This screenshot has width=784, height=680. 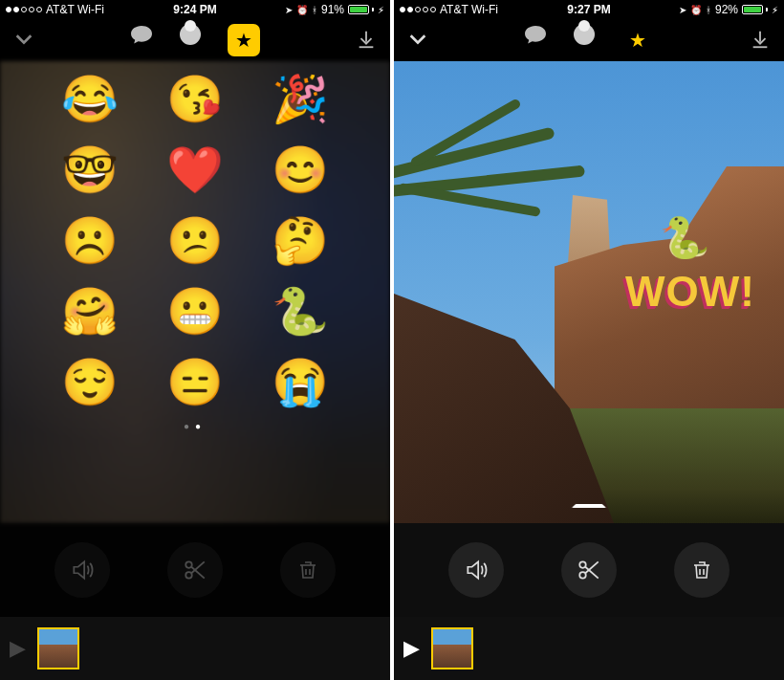 What do you see at coordinates (90, 241) in the screenshot?
I see `sticker-frown: ☹️` at bounding box center [90, 241].